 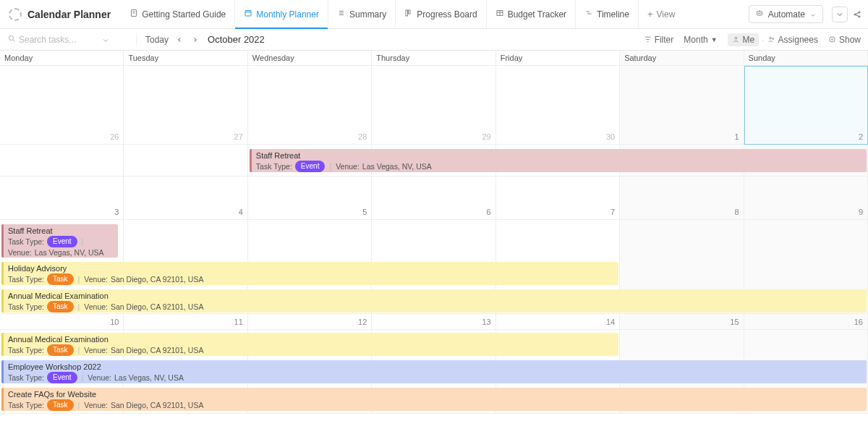 What do you see at coordinates (434, 399) in the screenshot?
I see `event-create-faqs: Create FAQs for Website Task Type: Task …` at bounding box center [434, 399].